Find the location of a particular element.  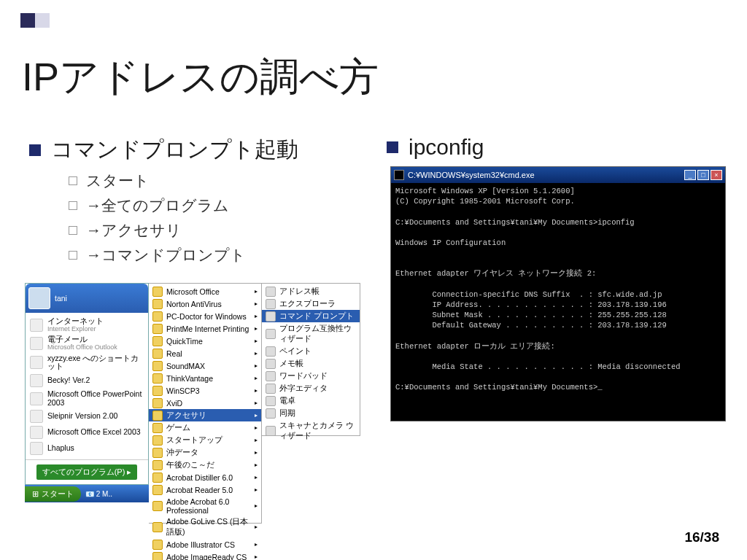

program-item: Acrobat Reader 5.0▸ is located at coordinates (205, 490).